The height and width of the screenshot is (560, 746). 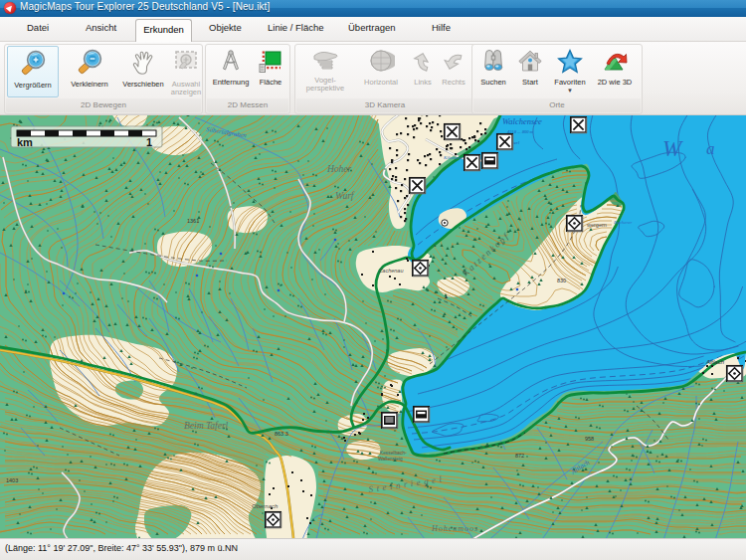 I want to click on svg-text: Altlach, so click(x=715, y=362).